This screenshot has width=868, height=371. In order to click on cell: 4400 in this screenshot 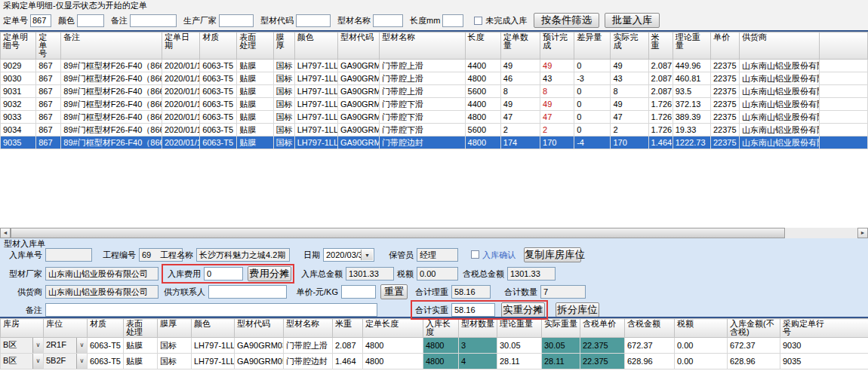, I will do `click(483, 104)`.